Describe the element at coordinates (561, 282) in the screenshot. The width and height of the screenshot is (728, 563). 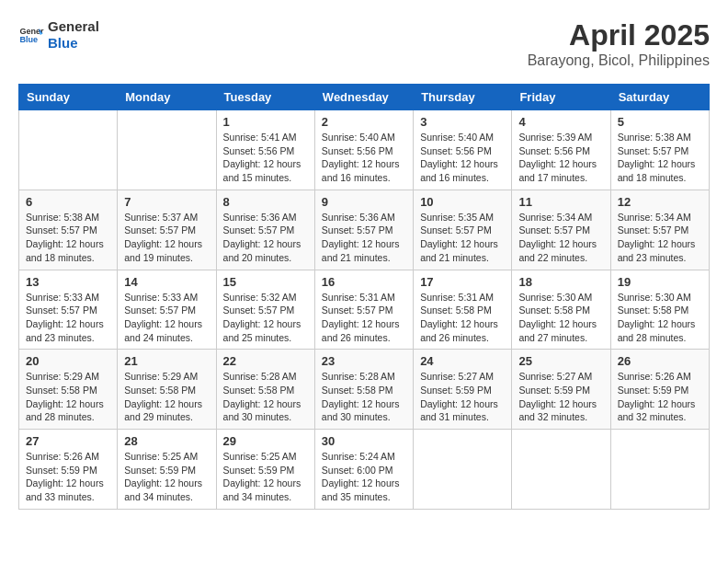
I see `day-number: 18` at that location.